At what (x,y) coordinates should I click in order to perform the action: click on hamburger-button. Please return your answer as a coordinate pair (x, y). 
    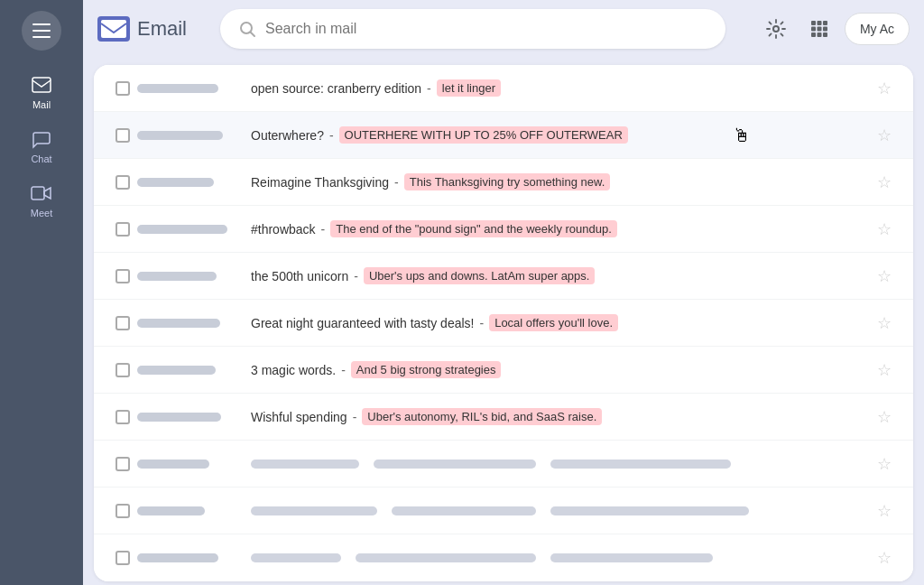
    Looking at the image, I should click on (42, 31).